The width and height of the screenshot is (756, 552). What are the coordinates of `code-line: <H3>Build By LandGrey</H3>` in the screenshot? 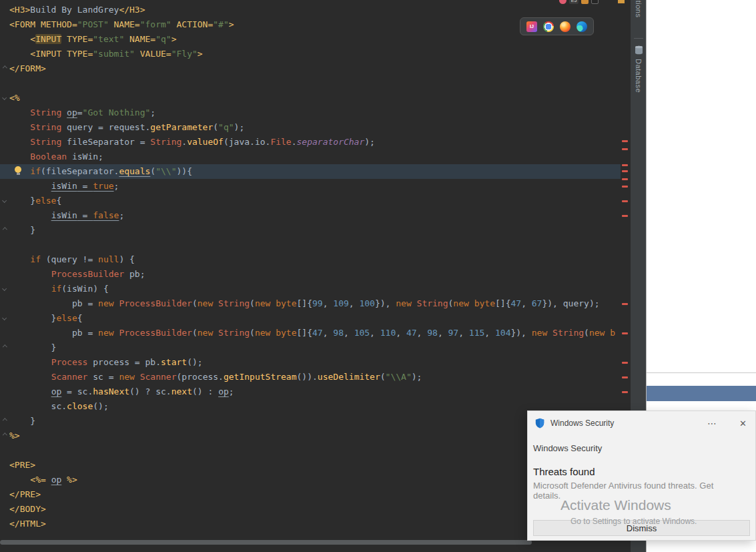 It's located at (310, 10).